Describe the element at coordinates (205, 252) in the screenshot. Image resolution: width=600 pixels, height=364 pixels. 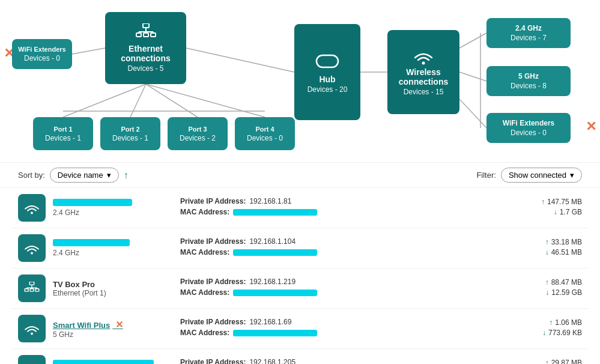
I see `mac-label: MAC Address:` at that location.